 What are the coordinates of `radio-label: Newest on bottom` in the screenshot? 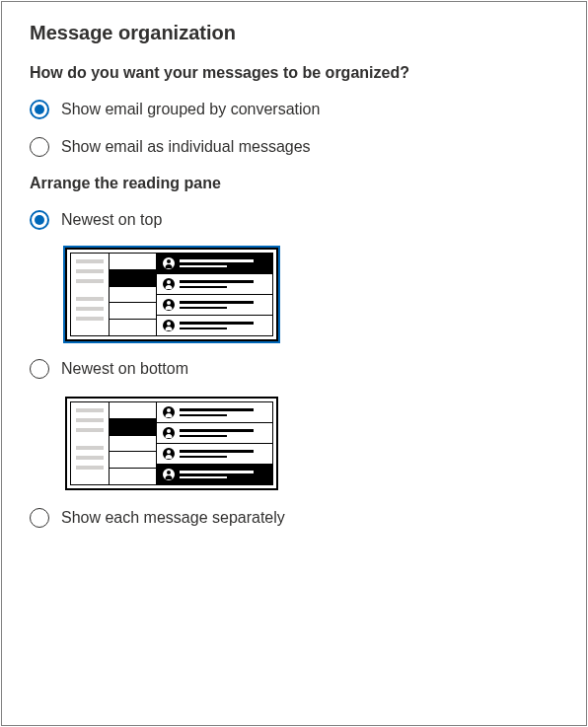 It's located at (124, 369).